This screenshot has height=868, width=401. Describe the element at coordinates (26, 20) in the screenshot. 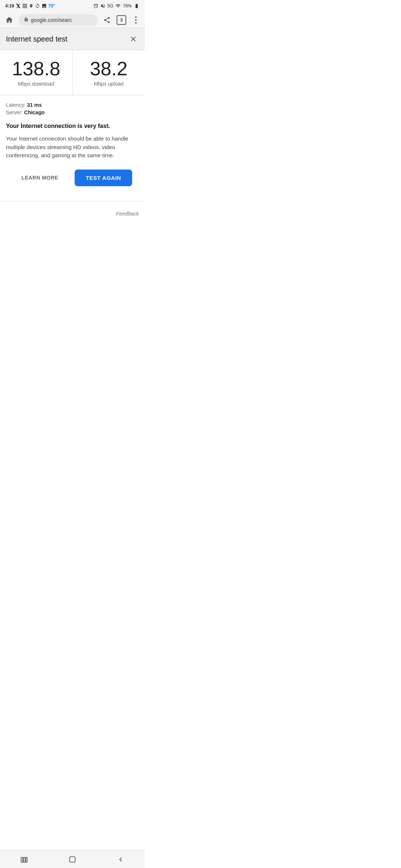

I see `lock-icon` at that location.